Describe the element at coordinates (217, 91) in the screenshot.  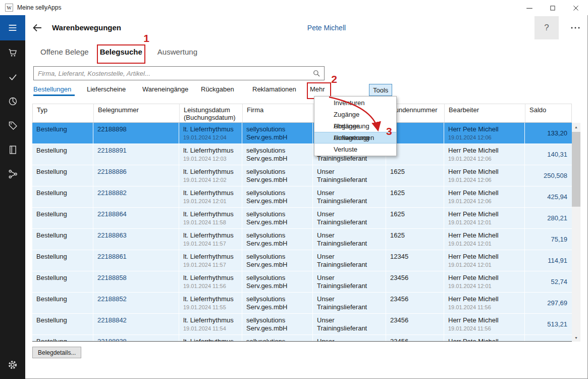
I see `filter-tab-rückgaben: Rückgaben` at that location.